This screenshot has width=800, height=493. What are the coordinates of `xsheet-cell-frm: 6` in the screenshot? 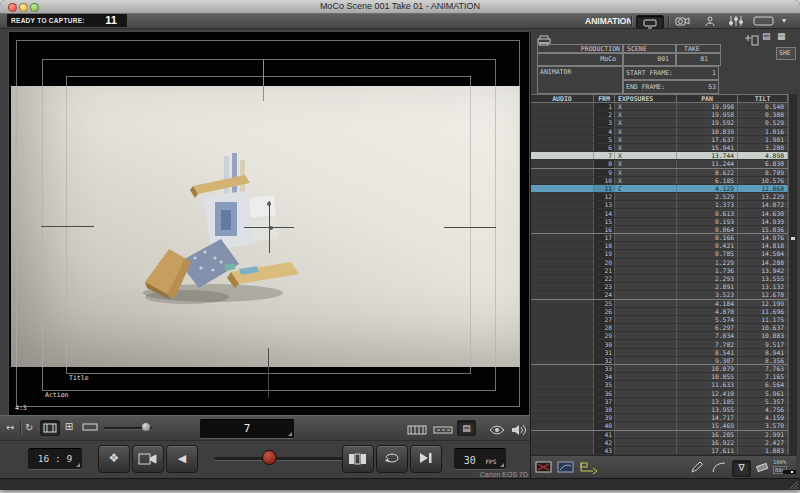 It's located at (604, 148).